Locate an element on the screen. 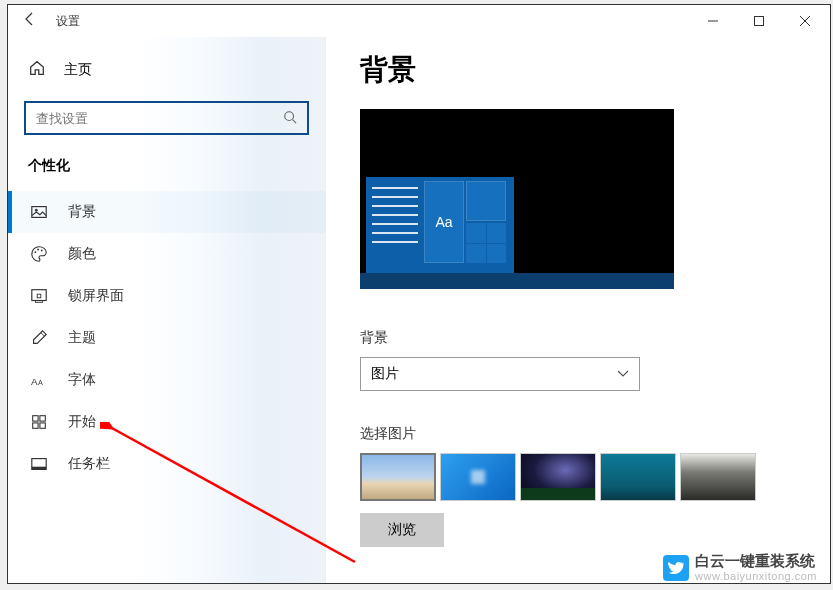 Image resolution: width=833 pixels, height=590 pixels. watermark: 白云一键重装系统 www.baiyunxitong.com is located at coordinates (740, 568).